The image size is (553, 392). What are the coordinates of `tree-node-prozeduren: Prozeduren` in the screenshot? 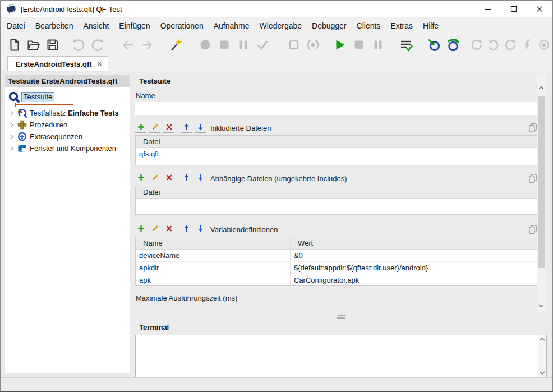 It's located at (68, 124).